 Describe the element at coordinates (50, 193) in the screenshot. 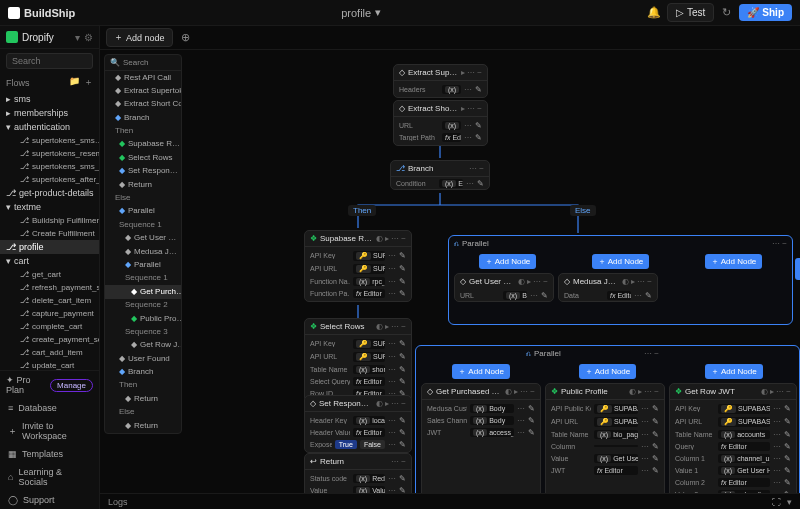

I see `flow-get-product-details: ⎇ get-product-details` at that location.